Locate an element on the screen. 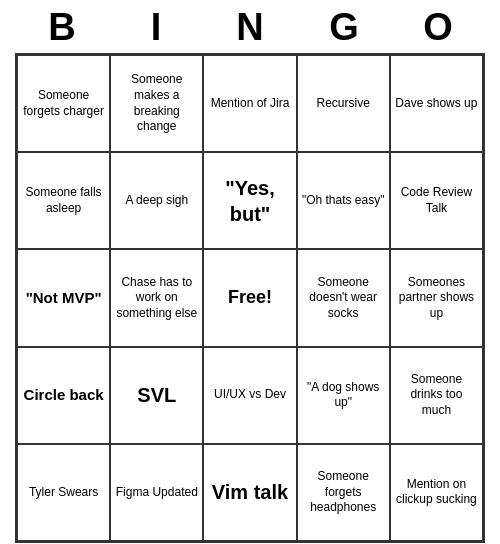  bingo-cell-r4c1: Figma Updated is located at coordinates (156, 492).